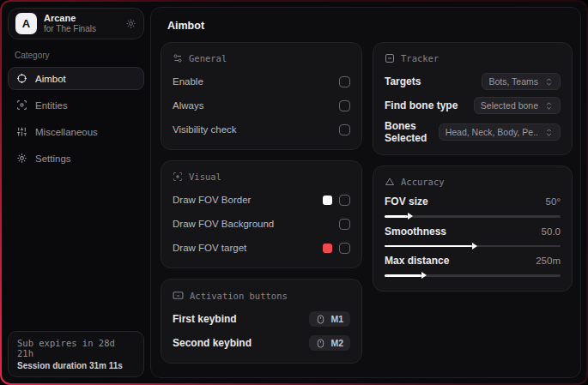 The height and width of the screenshot is (385, 588). I want to click on first-keybind-button: M1, so click(330, 319).